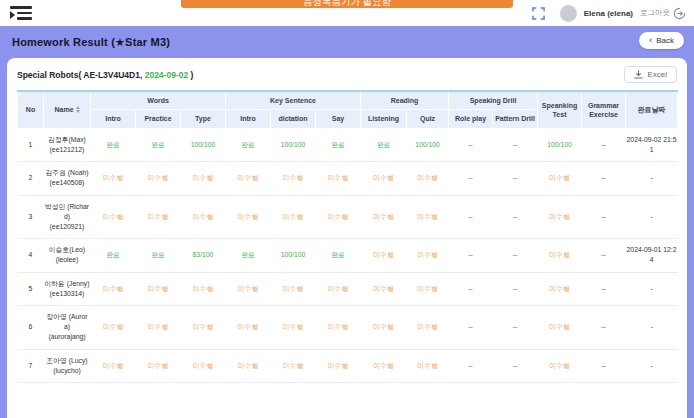 The height and width of the screenshot is (418, 694). I want to click on assignment-subtitle: Special Robots( AE-L3V4U4D1, 2024-09-02 …, so click(105, 75).